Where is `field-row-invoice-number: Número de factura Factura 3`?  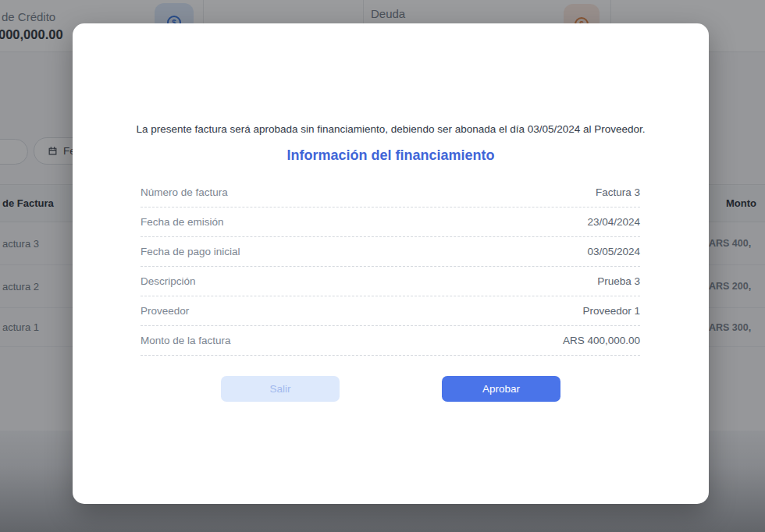
field-row-invoice-number: Número de factura Factura 3 is located at coordinates (390, 193).